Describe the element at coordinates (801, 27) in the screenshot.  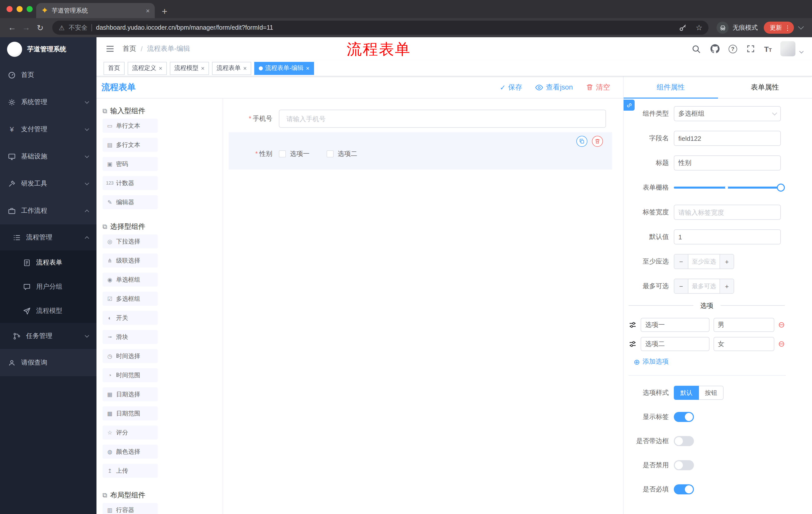
I see `toolbar-caret-icon` at that location.